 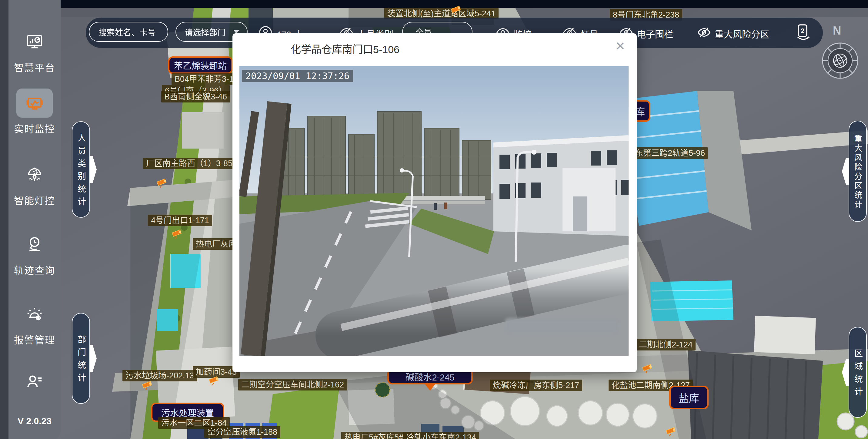 What do you see at coordinates (237, 32) in the screenshot?
I see `chevron-down-icon` at bounding box center [237, 32].